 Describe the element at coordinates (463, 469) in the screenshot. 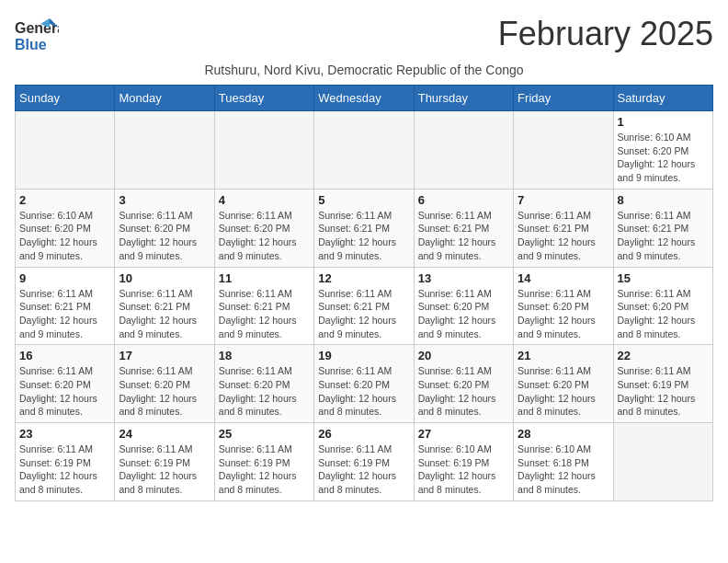

I see `day-info: Sunrise: 6:10 AMSunset: 6:19 PMDaylight:…` at that location.